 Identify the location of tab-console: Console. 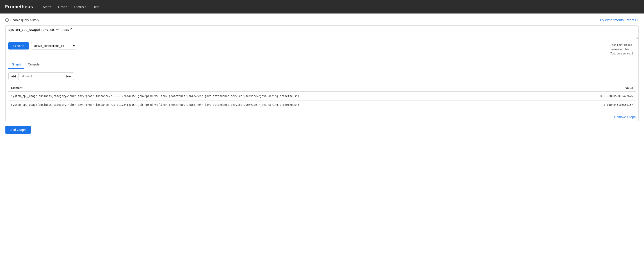
(34, 65).